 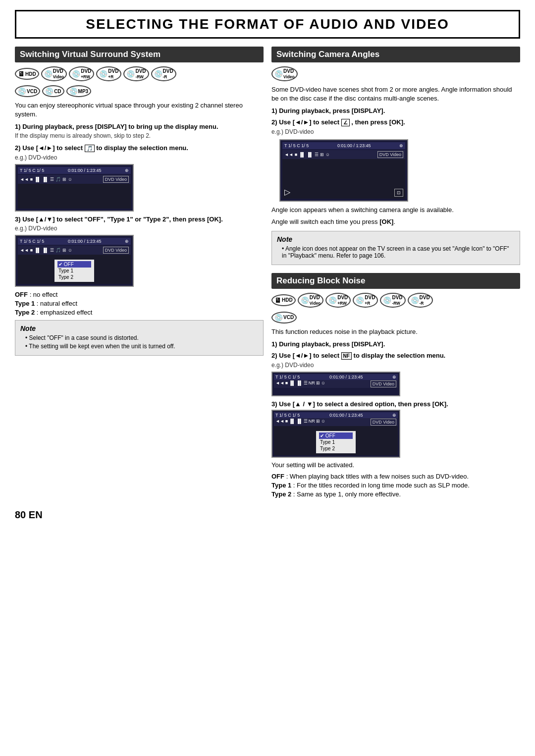 What do you see at coordinates (74, 179) in the screenshot?
I see `screen-icons-bar-1: ◄◄■▐▌▐▌☰🎵⊞☺ DVD Video` at bounding box center [74, 179].